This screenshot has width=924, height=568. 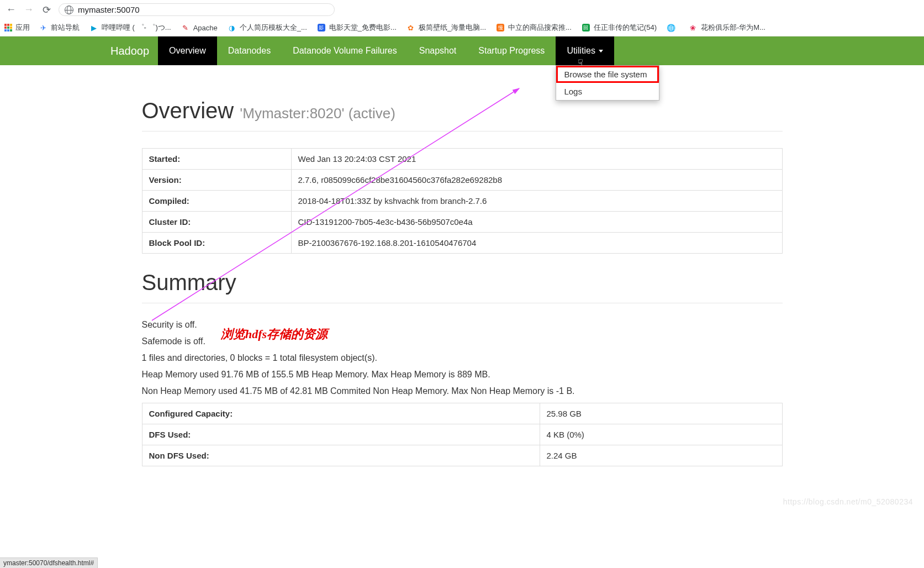 I want to click on bookmark-icon: ▶, so click(x=94, y=28).